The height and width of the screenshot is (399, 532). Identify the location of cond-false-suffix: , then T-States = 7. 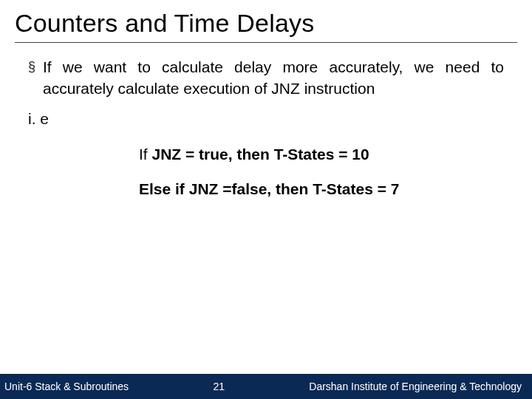
(332, 189).